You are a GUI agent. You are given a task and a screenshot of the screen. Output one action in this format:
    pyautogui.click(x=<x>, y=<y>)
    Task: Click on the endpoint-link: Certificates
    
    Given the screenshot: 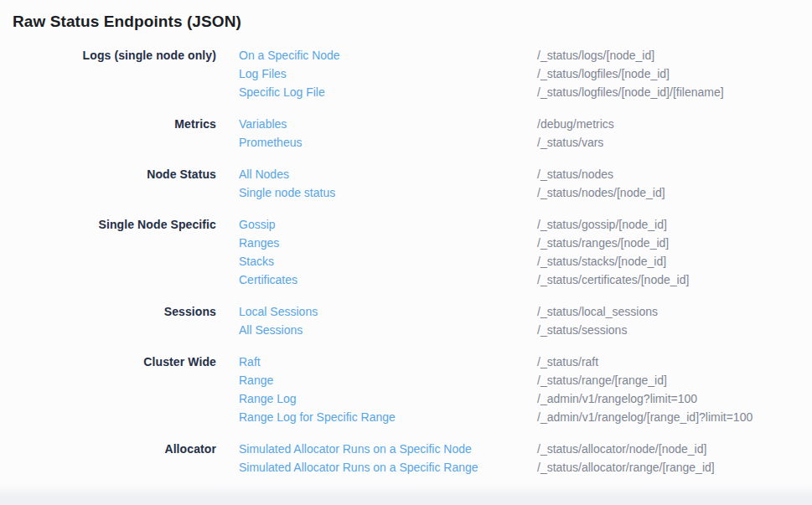 What is the action you would take?
    pyautogui.click(x=268, y=280)
    